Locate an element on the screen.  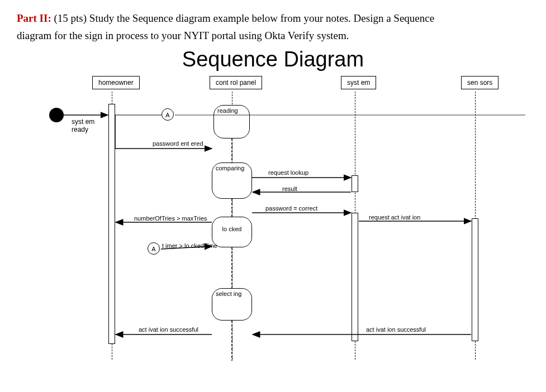
connector-a-top: A is located at coordinates (168, 114).